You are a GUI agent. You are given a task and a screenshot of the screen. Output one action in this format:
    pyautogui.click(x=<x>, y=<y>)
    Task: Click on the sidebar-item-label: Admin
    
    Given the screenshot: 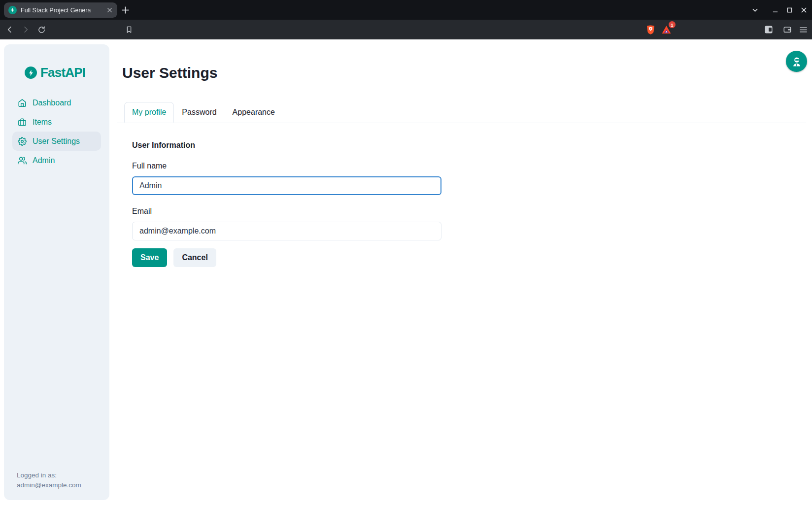 What is the action you would take?
    pyautogui.click(x=43, y=161)
    